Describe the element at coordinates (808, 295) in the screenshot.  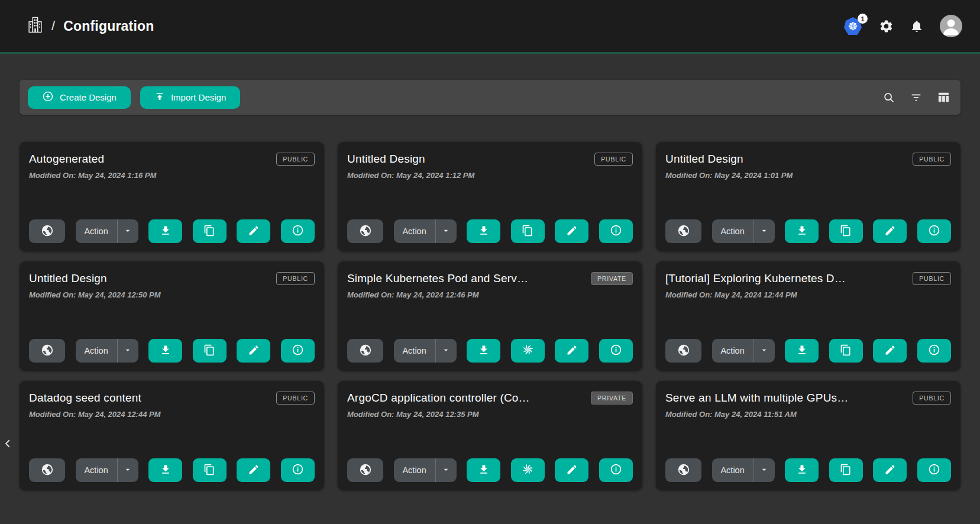
I see `modified-on: Modified On: May 24, 2024 12:44 PM` at that location.